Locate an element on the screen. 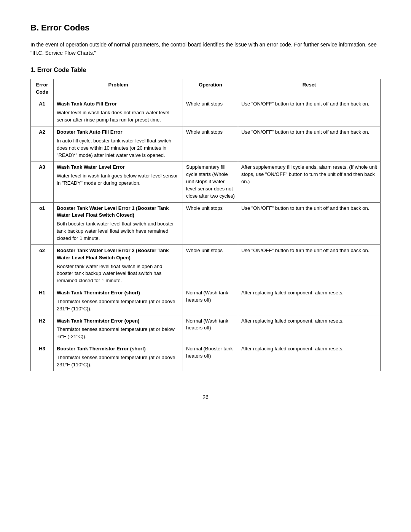 Image resolution: width=411 pixels, height=532 pixels. col-header-code: ErrorCode is located at coordinates (42, 88).